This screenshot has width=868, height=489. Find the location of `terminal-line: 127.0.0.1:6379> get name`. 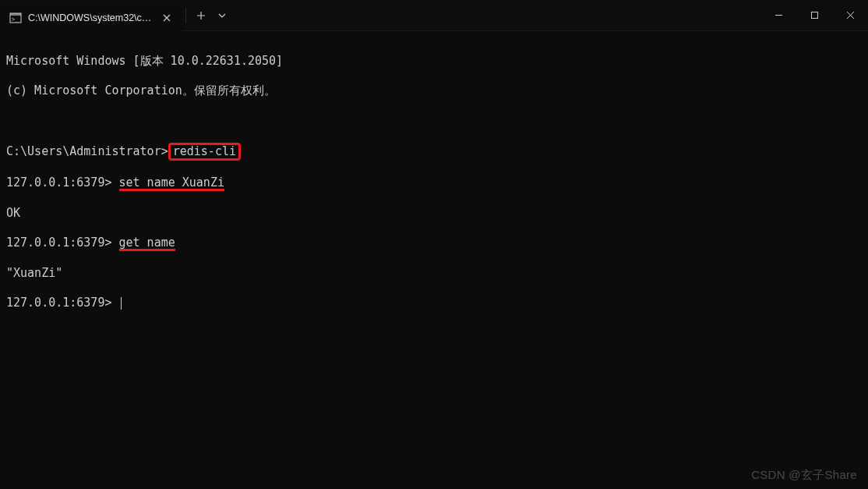

terminal-line: 127.0.0.1:6379> get name is located at coordinates (434, 243).